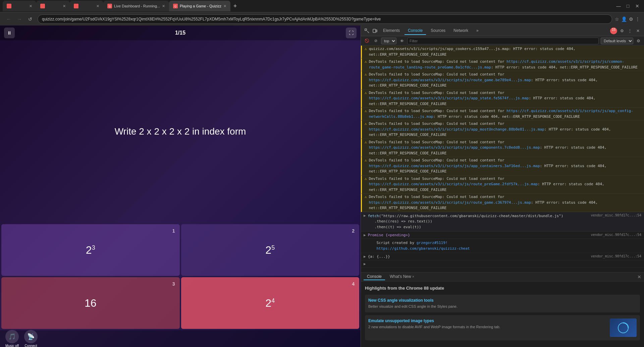 This screenshot has width=644, height=347. Describe the element at coordinates (365, 235) in the screenshot. I see `promise-arrow: ▶` at that location.